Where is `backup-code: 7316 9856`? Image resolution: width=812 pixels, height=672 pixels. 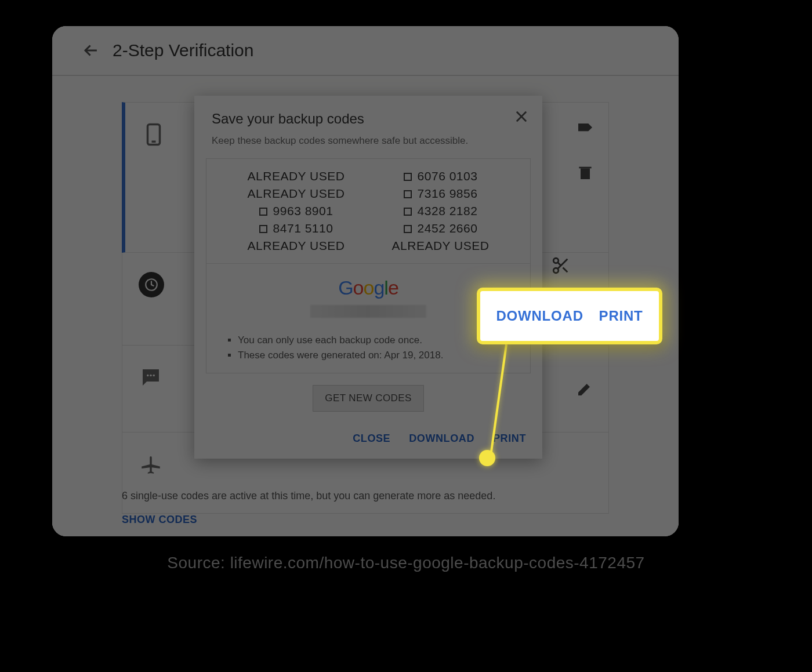
backup-code: 7316 9856 is located at coordinates (441, 194).